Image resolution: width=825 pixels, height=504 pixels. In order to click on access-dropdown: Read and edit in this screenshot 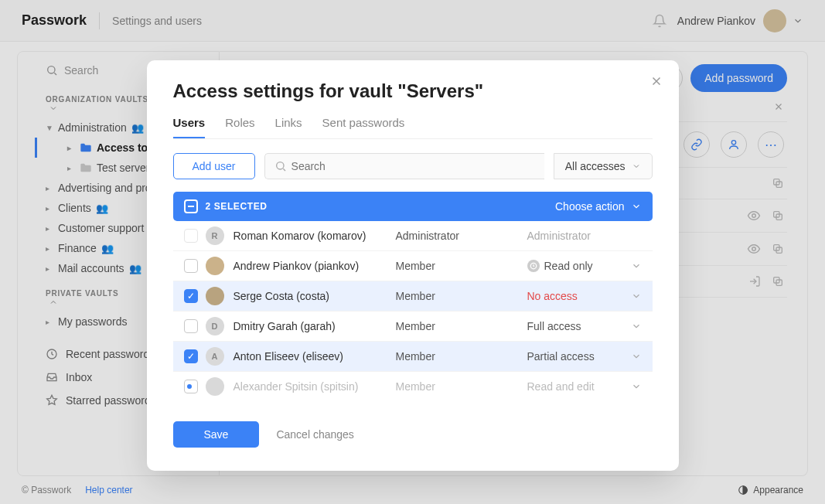, I will do `click(585, 387)`.